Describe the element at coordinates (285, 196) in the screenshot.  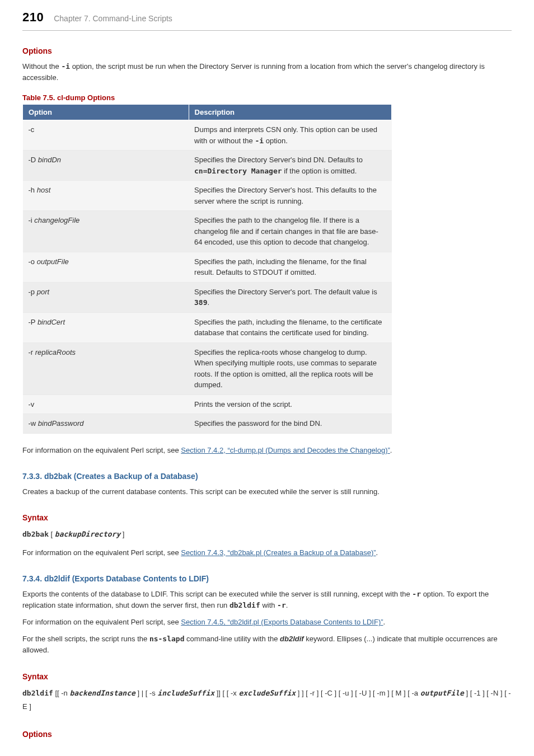
I see `text: Specifies the Directory Server's host. T…` at that location.